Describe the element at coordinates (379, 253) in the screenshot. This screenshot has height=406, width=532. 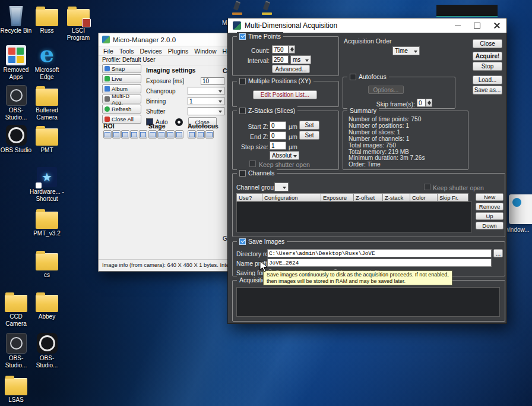
I see `directory-root-input: C:\Users\admin\Desktop\Russ\JoVE` at that location.